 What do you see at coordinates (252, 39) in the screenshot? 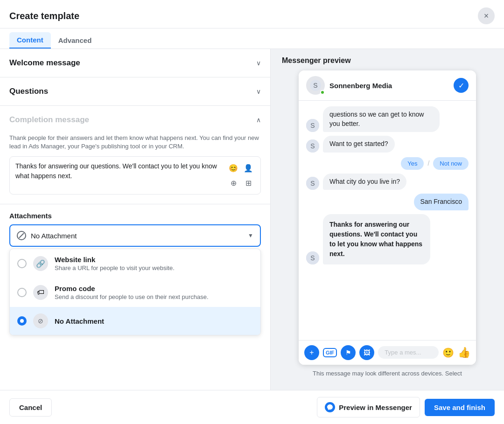
I see `tab-bar: Content Advanced` at bounding box center [252, 39].